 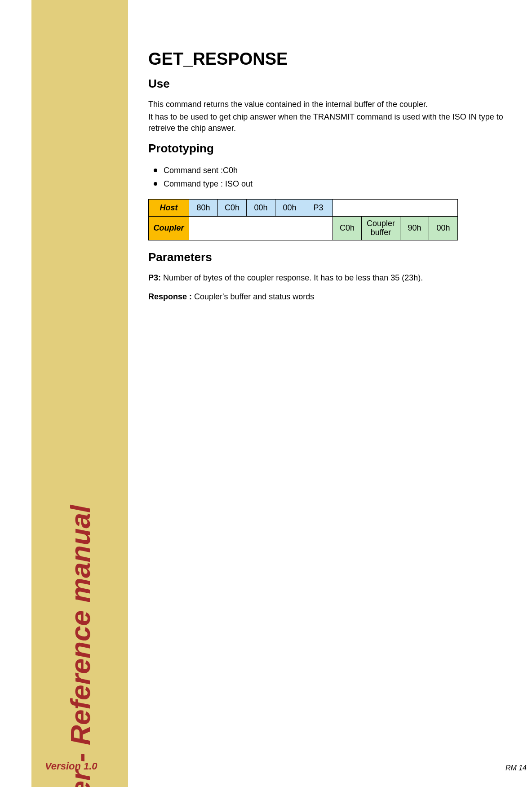 What do you see at coordinates (330, 84) in the screenshot?
I see `section-use-heading: Use` at bounding box center [330, 84].